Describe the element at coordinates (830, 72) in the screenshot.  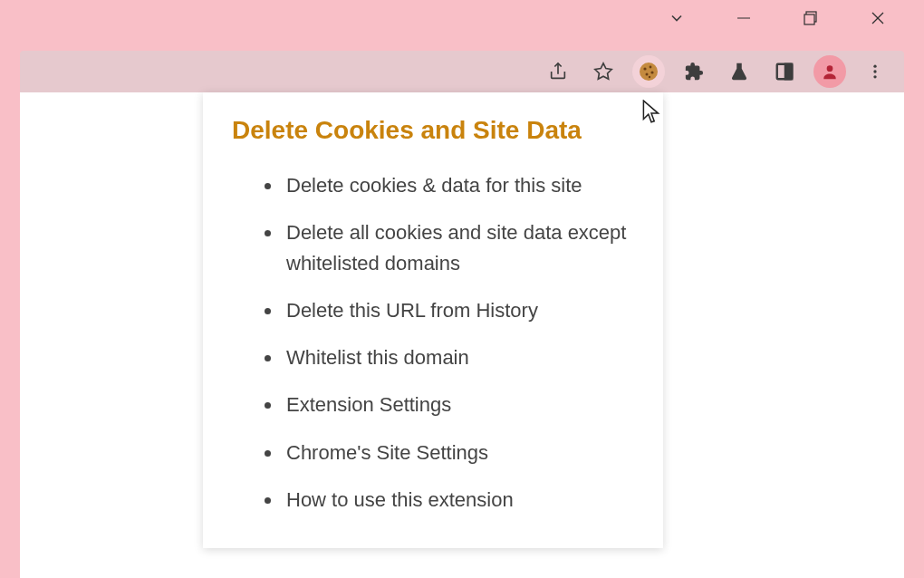
I see `profile-button` at that location.